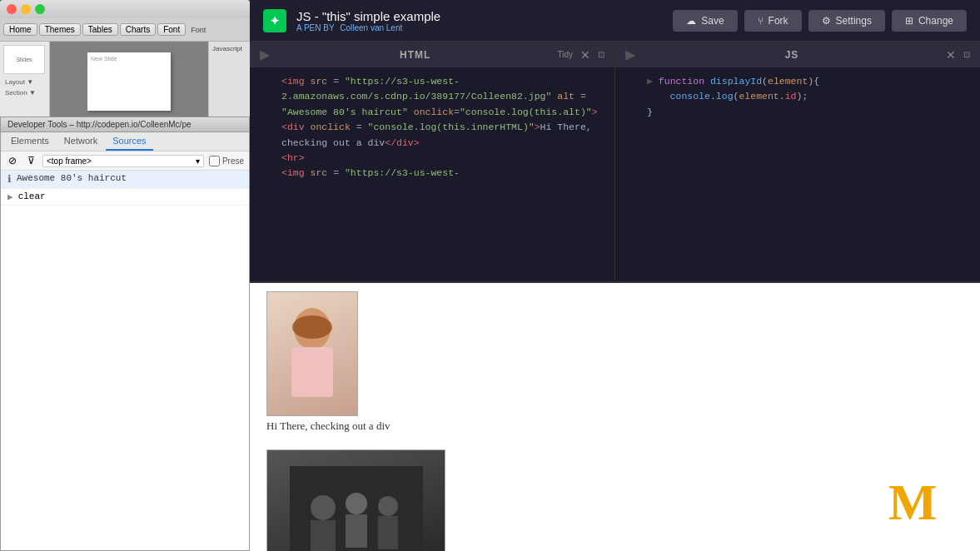  Describe the element at coordinates (847, 21) in the screenshot. I see `settings-button: ⚙ Settings` at that location.